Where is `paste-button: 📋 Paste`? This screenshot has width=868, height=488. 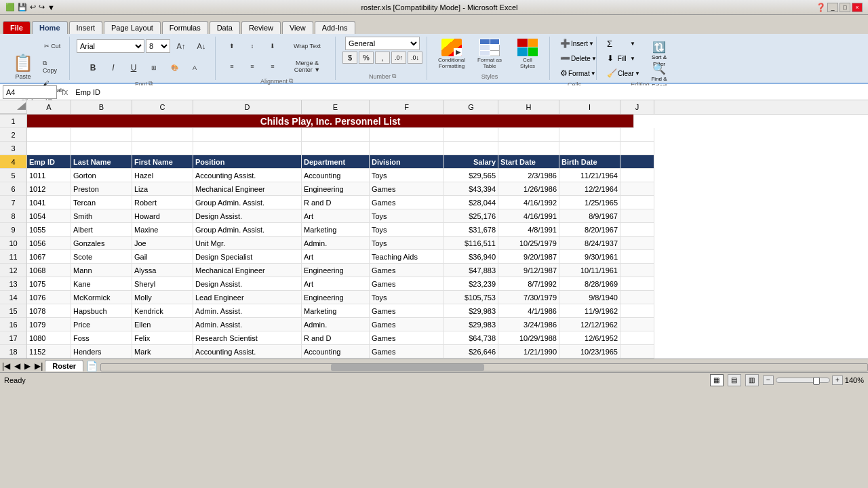
paste-button: 📋 Paste is located at coordinates (23, 66).